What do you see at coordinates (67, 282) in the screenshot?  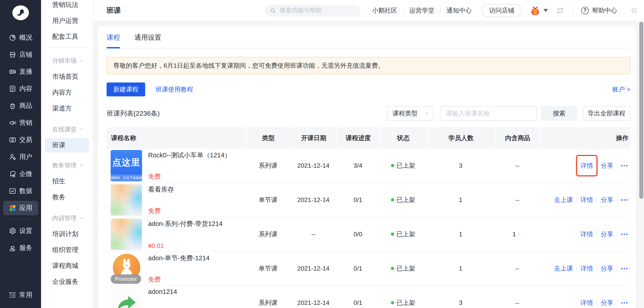 I see `sidebar-item-企业服务: 企业服务` at bounding box center [67, 282].